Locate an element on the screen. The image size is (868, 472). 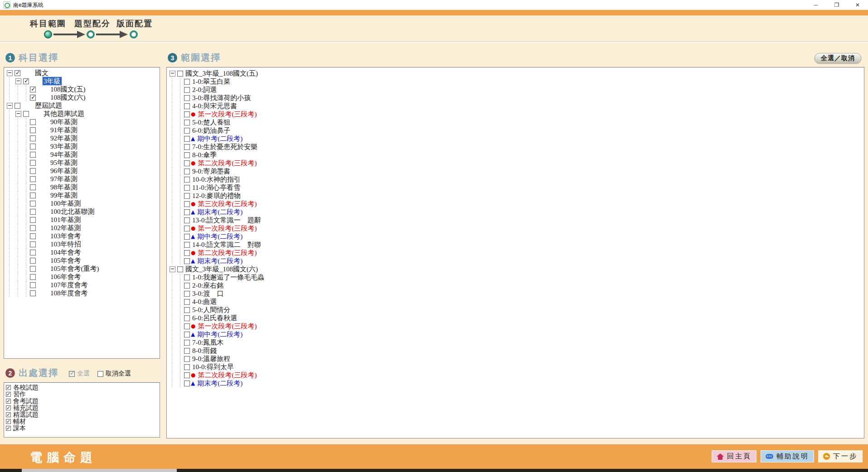
source-list-item: 補充試題 is located at coordinates (82, 408).